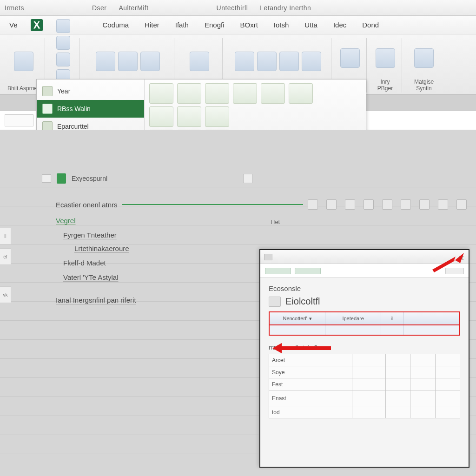 This screenshot has height=476, width=476. I want to click on outline-link: Lrtethinakaeroure, so click(163, 248).